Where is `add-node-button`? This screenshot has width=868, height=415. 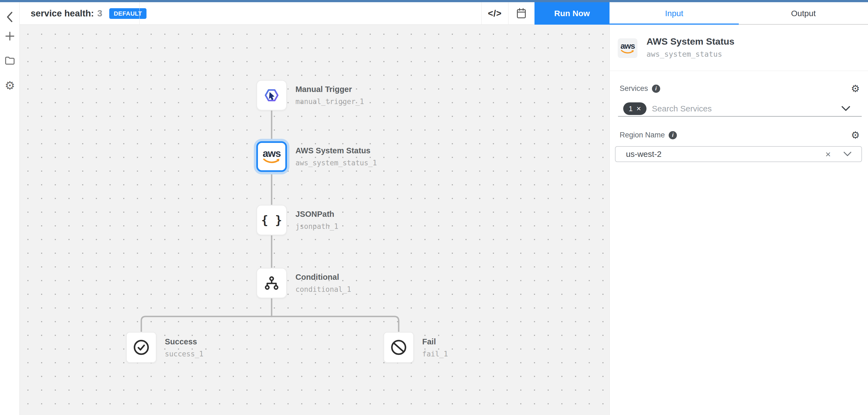
add-node-button is located at coordinates (10, 36).